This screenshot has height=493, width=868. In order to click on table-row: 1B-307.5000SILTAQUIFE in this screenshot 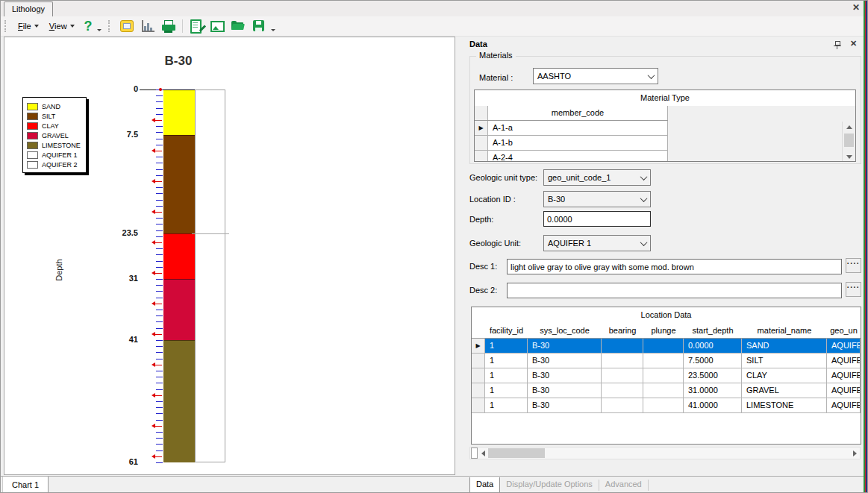, I will do `click(666, 361)`.